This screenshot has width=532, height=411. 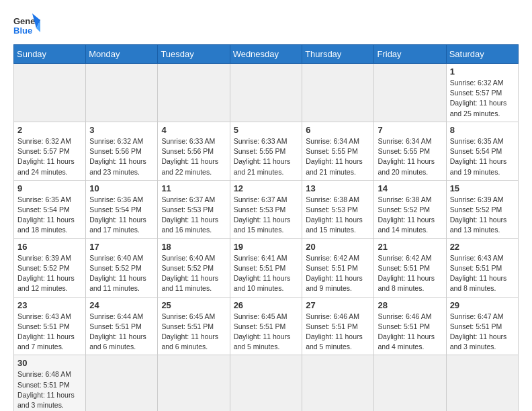 What do you see at coordinates (266, 326) in the screenshot?
I see `calendar-cell: 26Sunrise: 6:45 AMSunset: 5:51 PMDayligh…` at bounding box center [266, 326].